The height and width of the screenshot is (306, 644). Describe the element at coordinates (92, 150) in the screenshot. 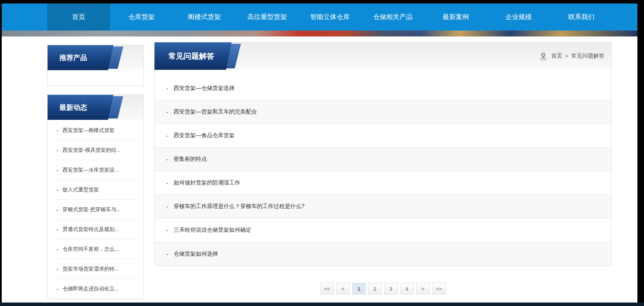

I see `news-item-label: 西安货架-模具货架的结...` at that location.